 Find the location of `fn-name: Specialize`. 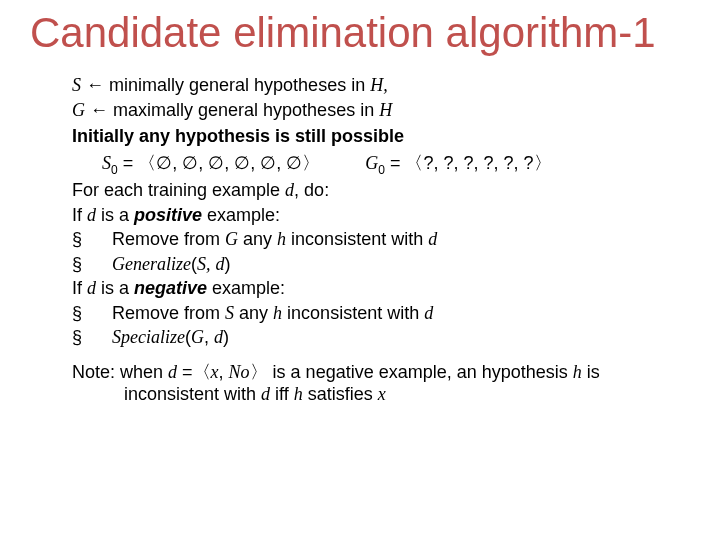

fn-name: Specialize is located at coordinates (148, 337).